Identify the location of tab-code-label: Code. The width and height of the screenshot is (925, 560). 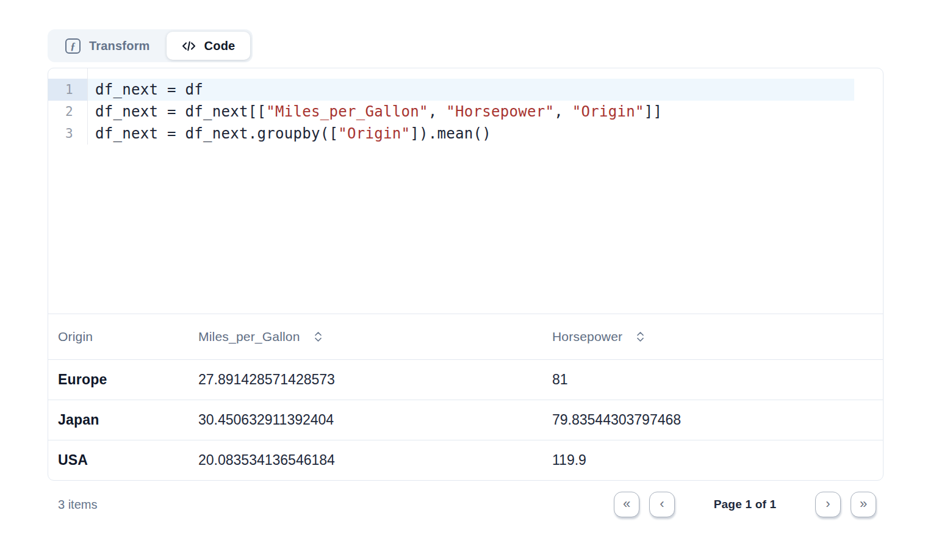
(220, 46).